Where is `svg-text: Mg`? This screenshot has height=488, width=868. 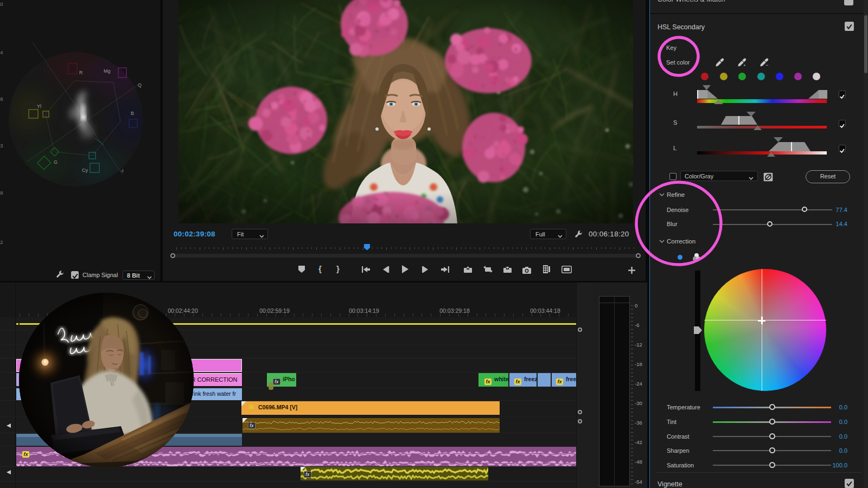
svg-text: Mg is located at coordinates (107, 71).